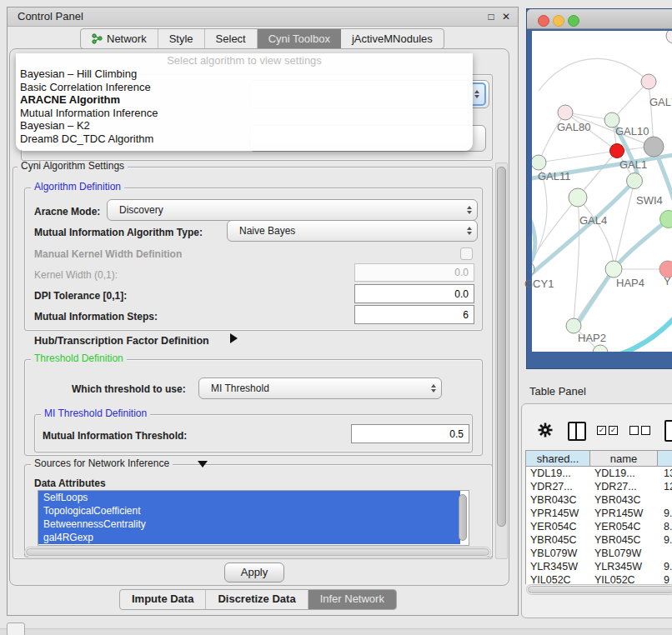 This screenshot has width=672, height=635. I want to click on attribute-item: TopologicalCoefficient, so click(249, 511).